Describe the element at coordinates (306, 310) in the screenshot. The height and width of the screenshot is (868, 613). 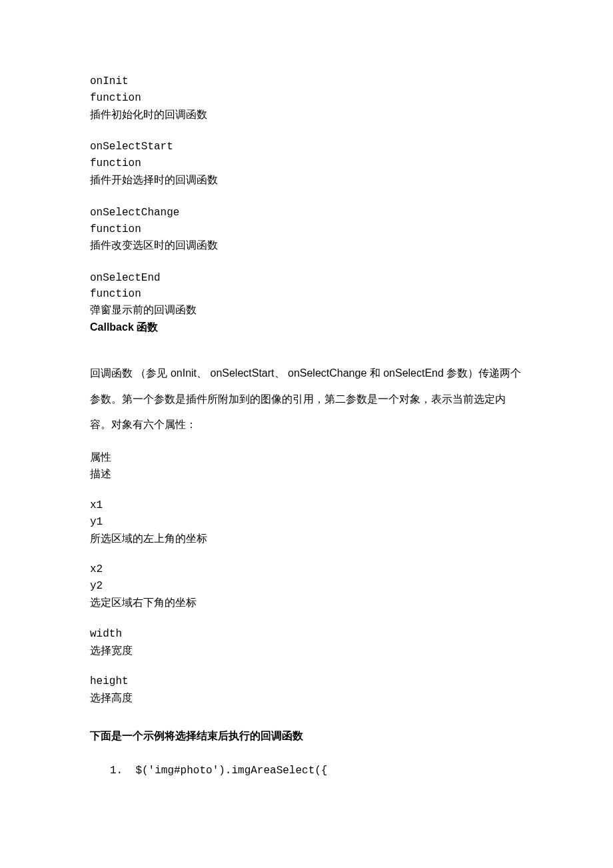
I see `option-desc: 弹窗显示前的回调函数` at that location.